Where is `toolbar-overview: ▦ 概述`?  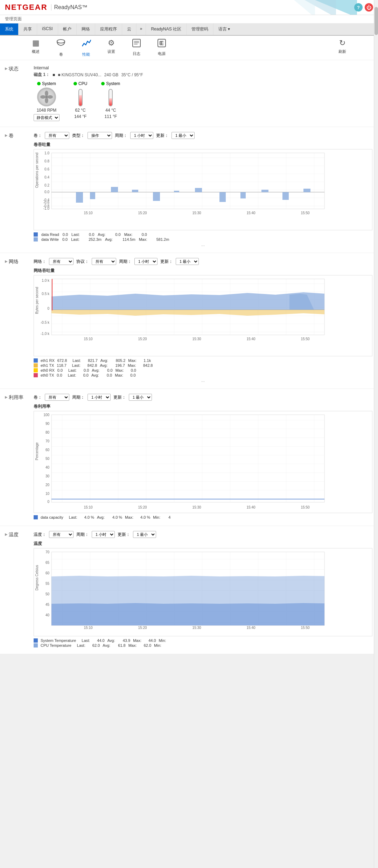 toolbar-overview: ▦ 概述 is located at coordinates (36, 46).